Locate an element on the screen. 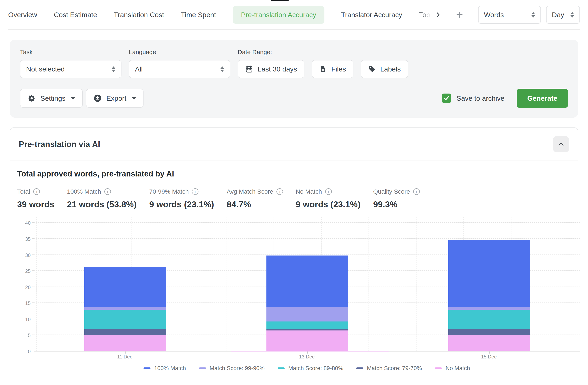  tab-translation-cost: Translation Cost is located at coordinates (139, 15).